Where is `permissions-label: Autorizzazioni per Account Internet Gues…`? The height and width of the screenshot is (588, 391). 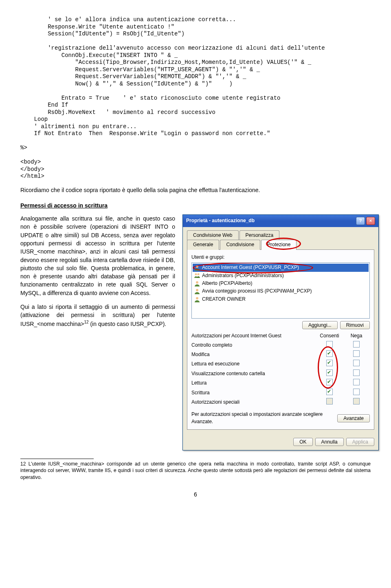 permissions-label: Autorizzazioni per Account Internet Gues… is located at coordinates (254, 336).